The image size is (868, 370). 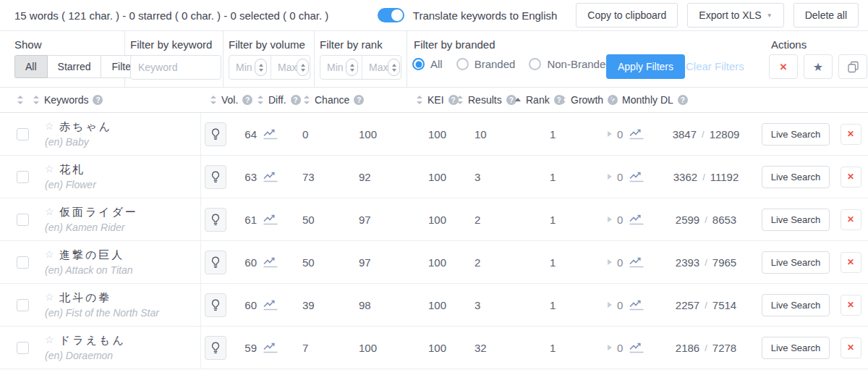 What do you see at coordinates (93, 340) in the screenshot?
I see `keyword-text: ドラえもん` at bounding box center [93, 340].